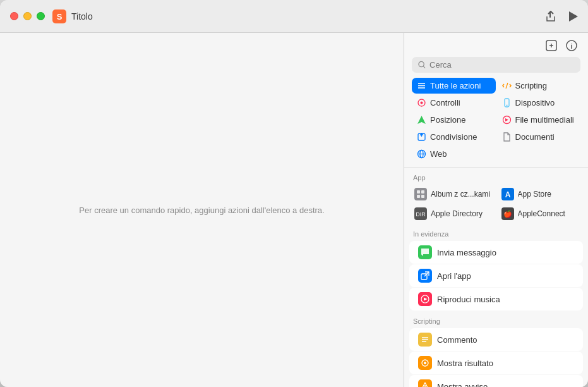 The image size is (588, 387). What do you see at coordinates (496, 176) in the screenshot?
I see `section-header-app: App` at bounding box center [496, 176].